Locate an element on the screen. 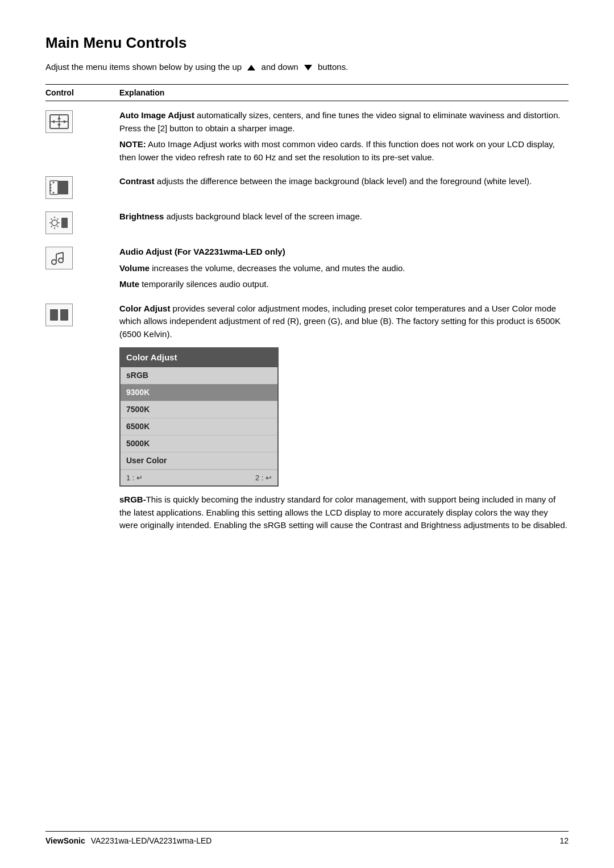 The image size is (614, 868). contrast-text: Contrast adjusts the difference between … is located at coordinates (344, 182).